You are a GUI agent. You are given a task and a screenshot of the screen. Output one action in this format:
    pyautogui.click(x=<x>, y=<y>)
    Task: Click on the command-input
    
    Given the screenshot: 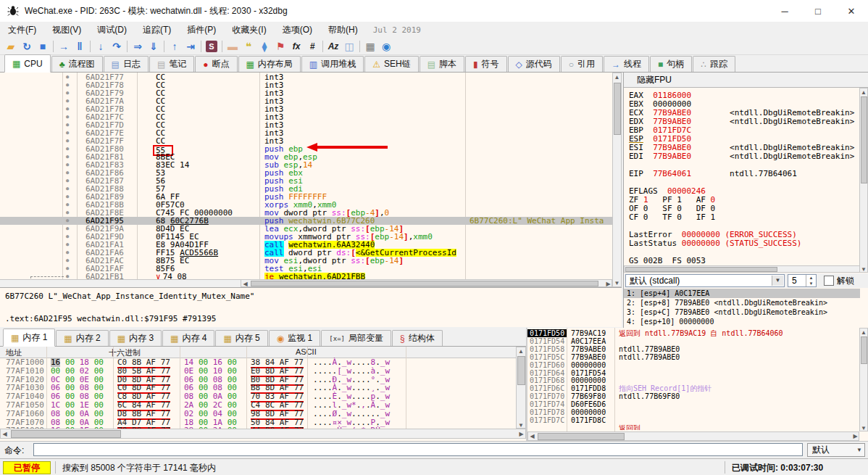 What is the action you would take?
    pyautogui.click(x=418, y=450)
    